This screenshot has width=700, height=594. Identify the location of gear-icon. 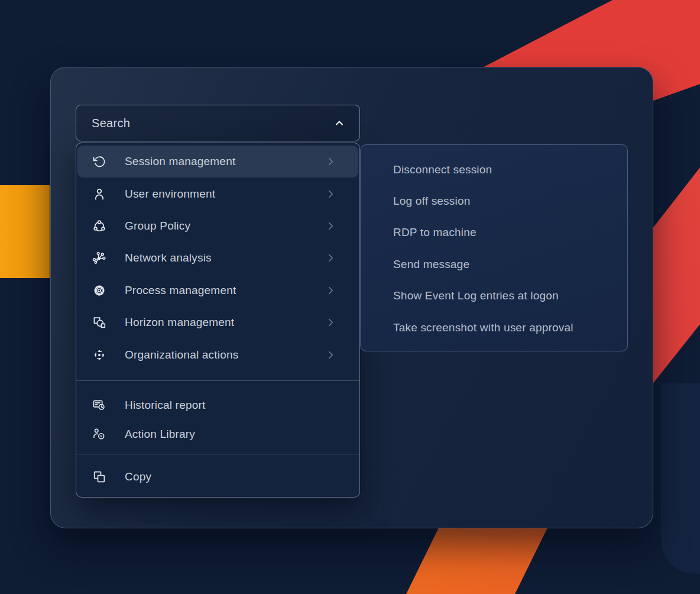
(99, 290).